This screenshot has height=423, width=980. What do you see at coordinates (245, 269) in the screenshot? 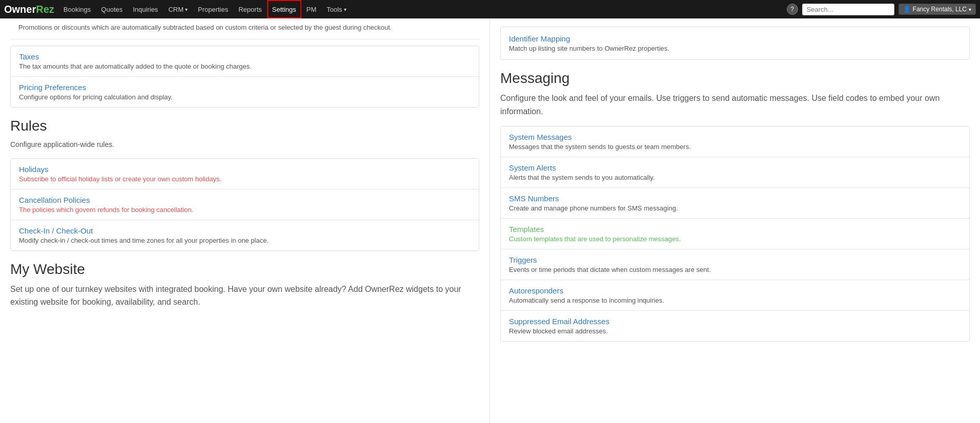
I see `my-website-section-title: My Website` at bounding box center [245, 269].